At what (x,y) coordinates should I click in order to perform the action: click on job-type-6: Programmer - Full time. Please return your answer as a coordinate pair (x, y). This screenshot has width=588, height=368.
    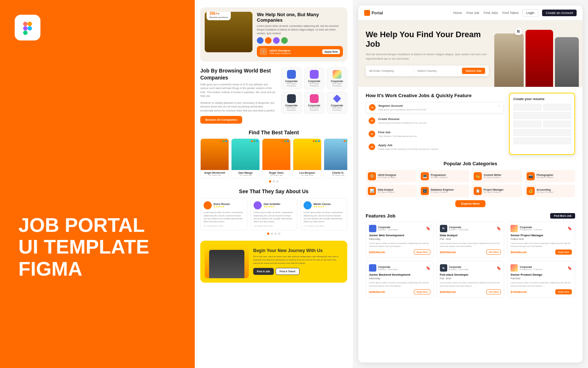
    Looking at the image, I should click on (531, 269).